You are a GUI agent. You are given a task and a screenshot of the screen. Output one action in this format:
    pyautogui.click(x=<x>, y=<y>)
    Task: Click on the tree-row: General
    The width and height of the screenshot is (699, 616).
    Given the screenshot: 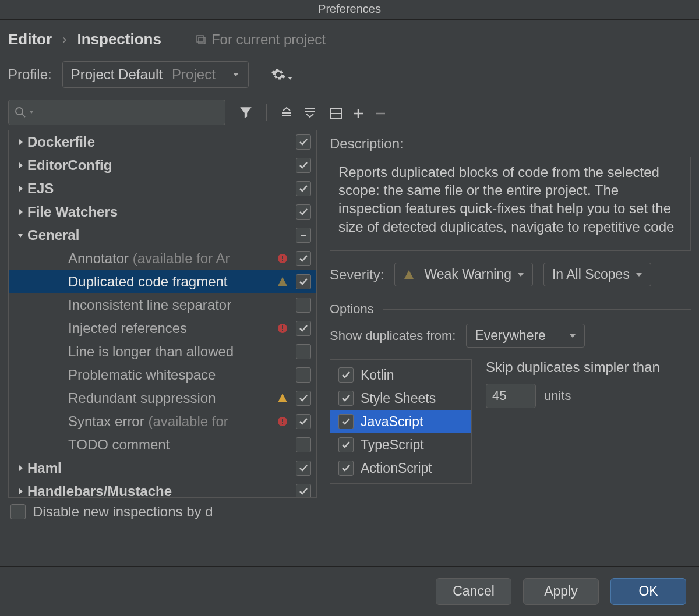 What is the action you would take?
    pyautogui.click(x=163, y=235)
    